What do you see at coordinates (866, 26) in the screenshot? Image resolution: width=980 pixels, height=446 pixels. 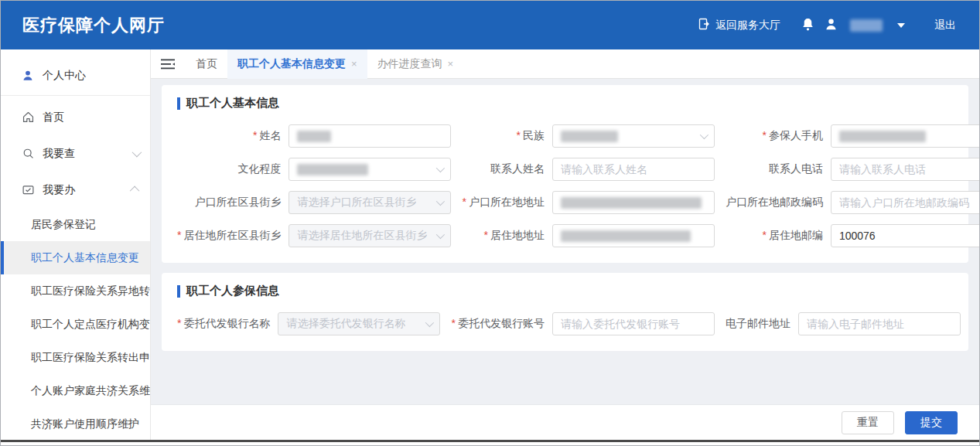 I see `username-redacted` at bounding box center [866, 26].